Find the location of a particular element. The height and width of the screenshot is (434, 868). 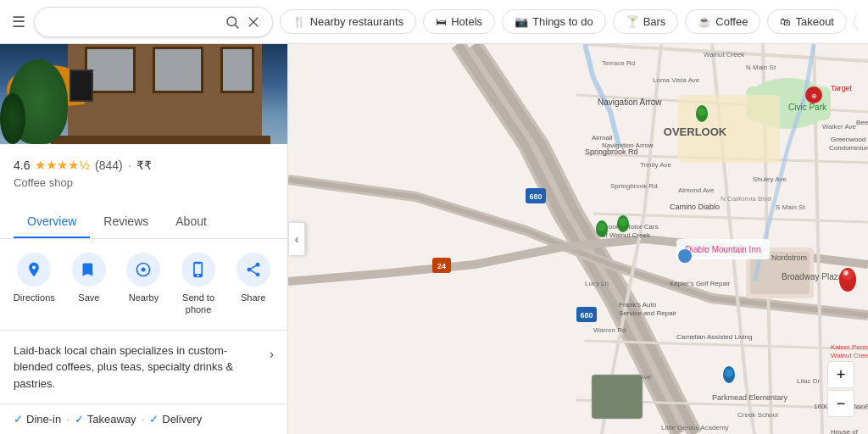

features: ✓Dine-in·✓Takeaway·✓Delivery is located at coordinates (144, 419).